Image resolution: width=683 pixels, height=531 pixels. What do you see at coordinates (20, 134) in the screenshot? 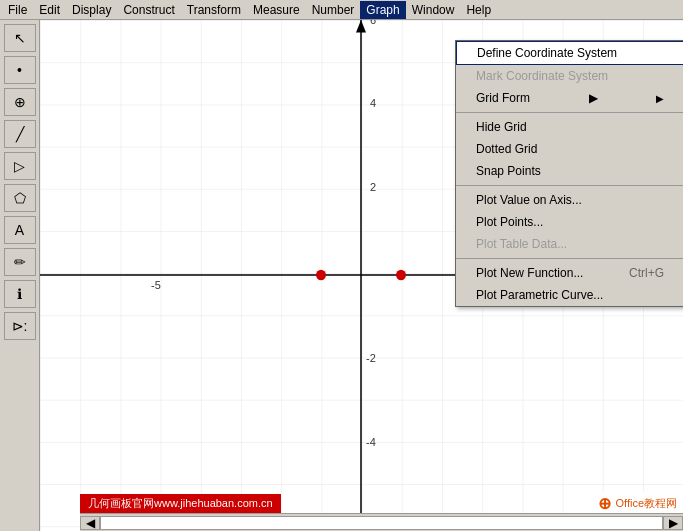
I see `line-tool-btn: ╱` at bounding box center [20, 134].